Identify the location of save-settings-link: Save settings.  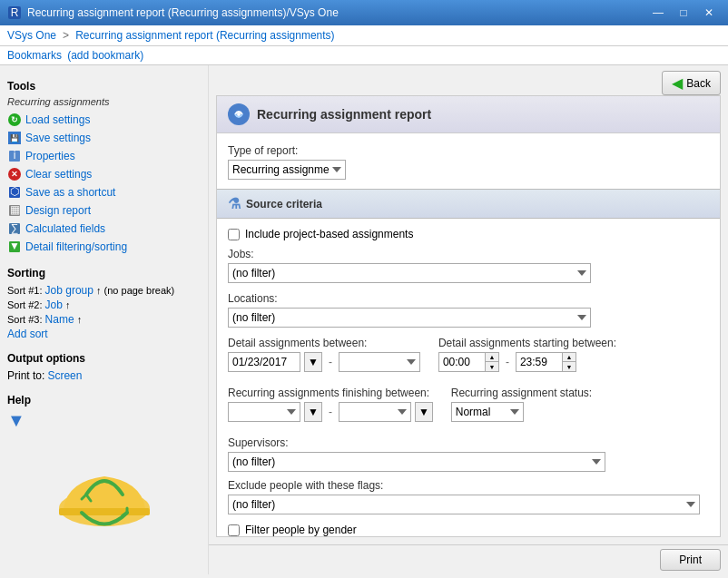
(58, 138).